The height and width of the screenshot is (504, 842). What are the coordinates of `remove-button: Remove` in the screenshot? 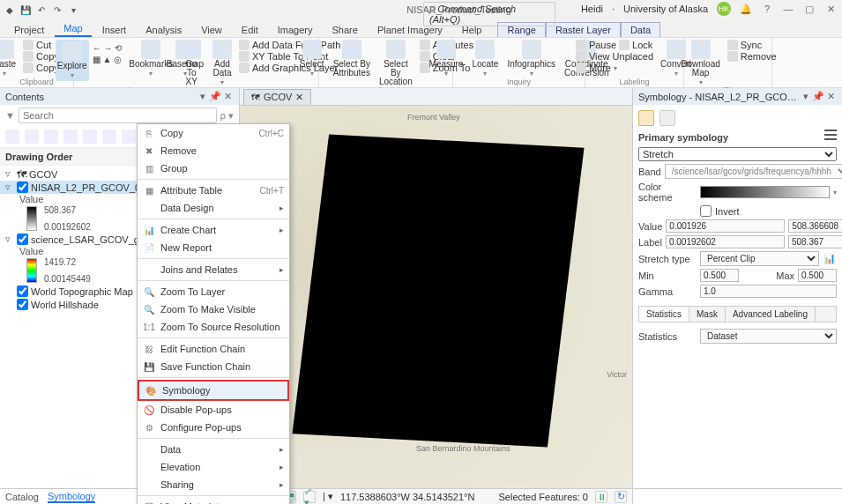 It's located at (752, 56).